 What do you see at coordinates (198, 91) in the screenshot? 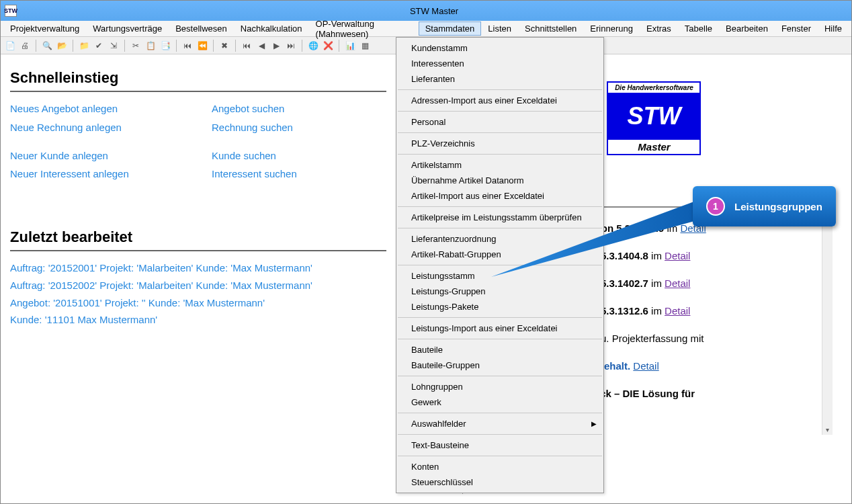
I see `divider` at bounding box center [198, 91].